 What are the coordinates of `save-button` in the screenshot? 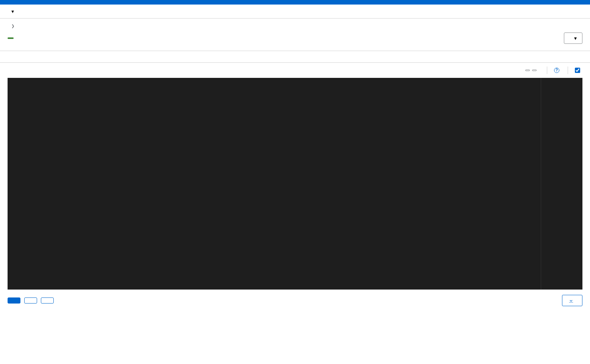 It's located at (14, 300).